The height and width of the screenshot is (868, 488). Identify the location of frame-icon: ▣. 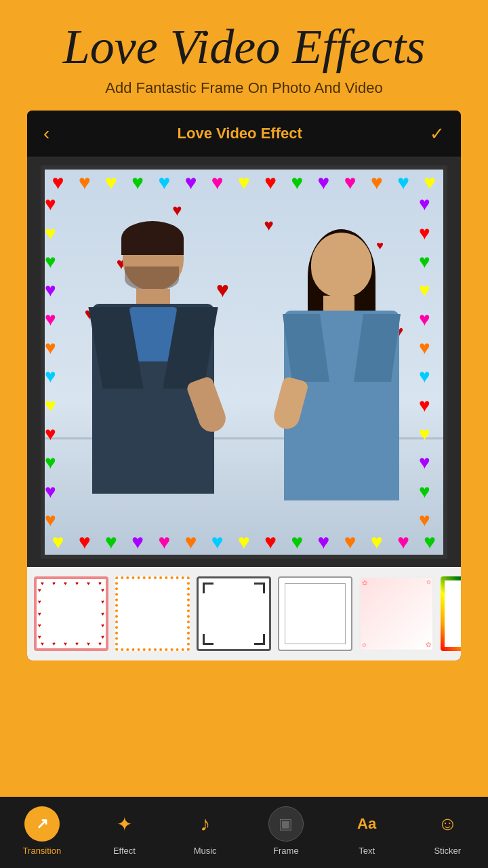
(286, 824).